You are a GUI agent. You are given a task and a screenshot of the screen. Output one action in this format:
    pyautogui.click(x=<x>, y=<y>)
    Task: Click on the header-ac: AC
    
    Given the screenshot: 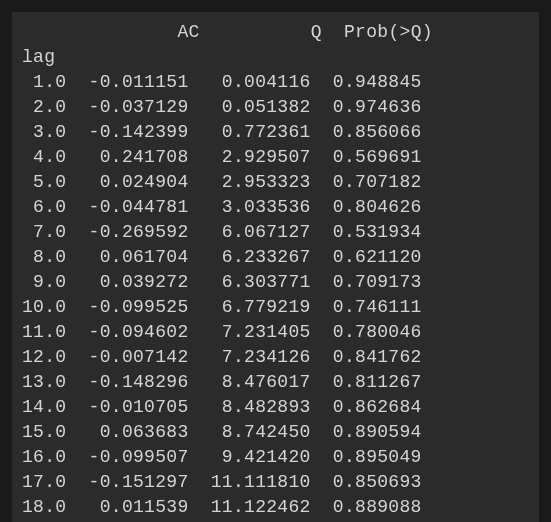 What is the action you would take?
    pyautogui.click(x=188, y=32)
    